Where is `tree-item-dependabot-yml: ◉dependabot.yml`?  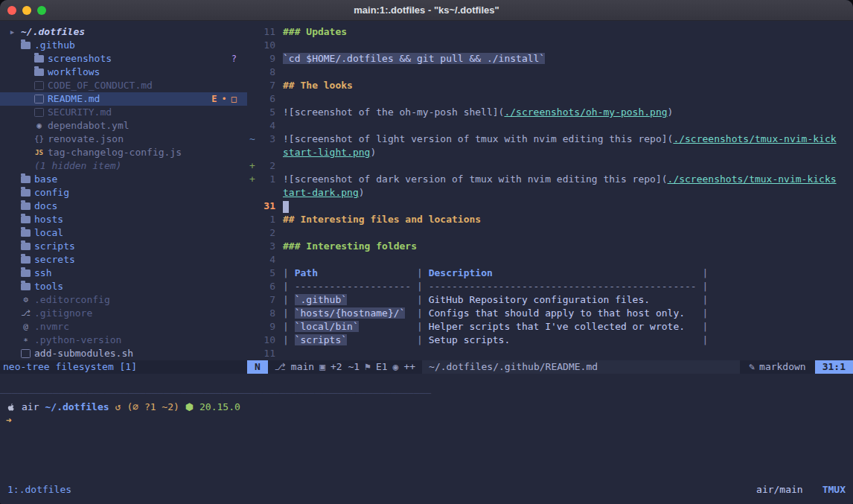
tree-item-dependabot-yml: ◉dependabot.yml is located at coordinates (124, 126).